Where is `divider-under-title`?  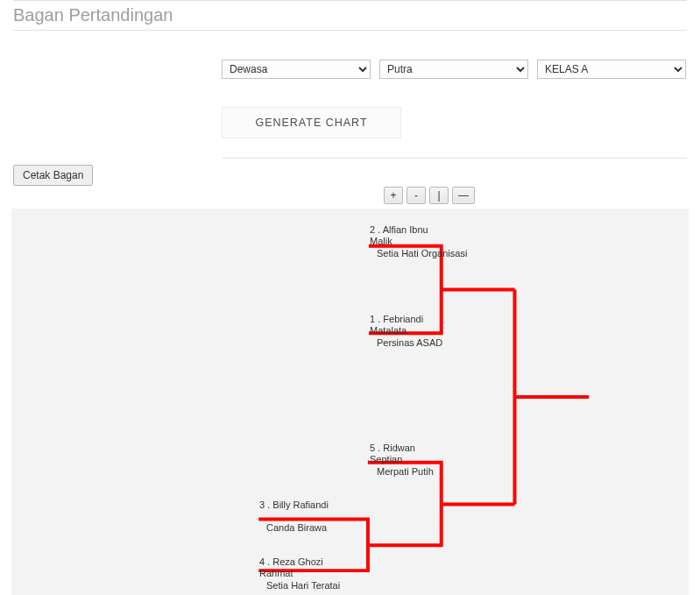
divider-under-title is located at coordinates (350, 30).